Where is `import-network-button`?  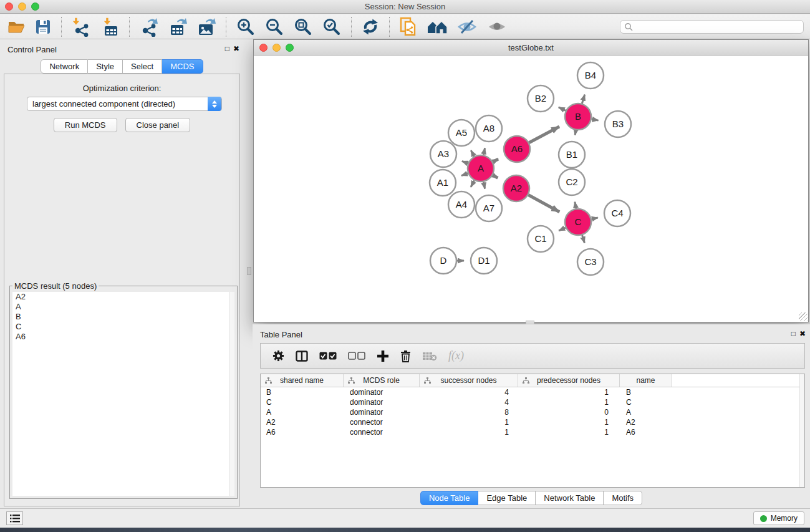 import-network-button is located at coordinates (81, 27).